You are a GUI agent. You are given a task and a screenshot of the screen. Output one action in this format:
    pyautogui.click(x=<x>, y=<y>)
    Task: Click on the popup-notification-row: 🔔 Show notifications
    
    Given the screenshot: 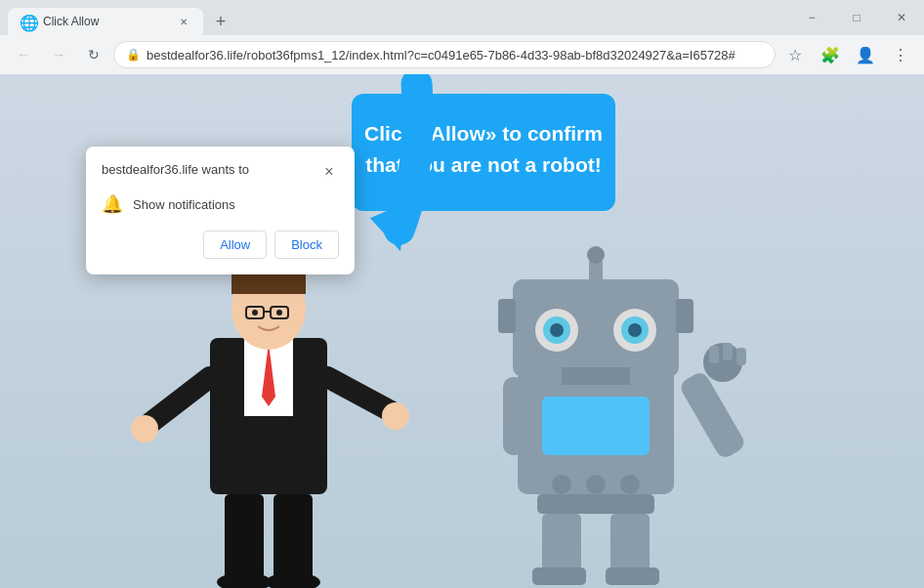 What is the action you would take?
    pyautogui.click(x=221, y=204)
    